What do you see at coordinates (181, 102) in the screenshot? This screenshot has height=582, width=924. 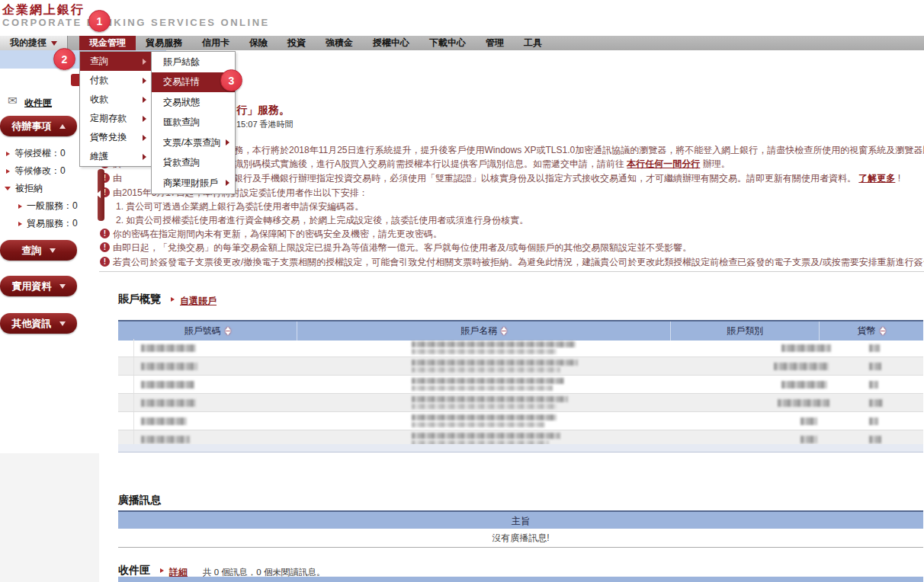 I see `menu-label: 交易狀態` at bounding box center [181, 102].